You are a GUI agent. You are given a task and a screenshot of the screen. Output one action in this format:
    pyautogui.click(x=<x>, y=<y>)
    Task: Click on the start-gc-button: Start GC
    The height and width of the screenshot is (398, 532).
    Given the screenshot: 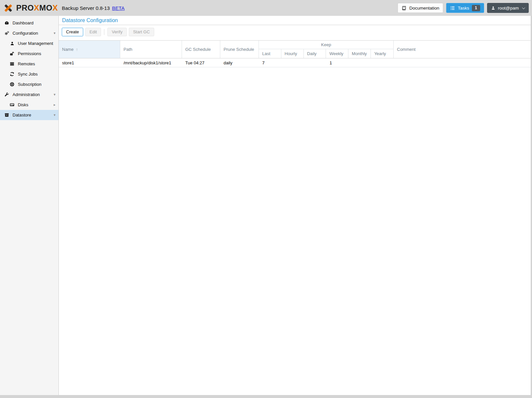 What is the action you would take?
    pyautogui.click(x=141, y=32)
    